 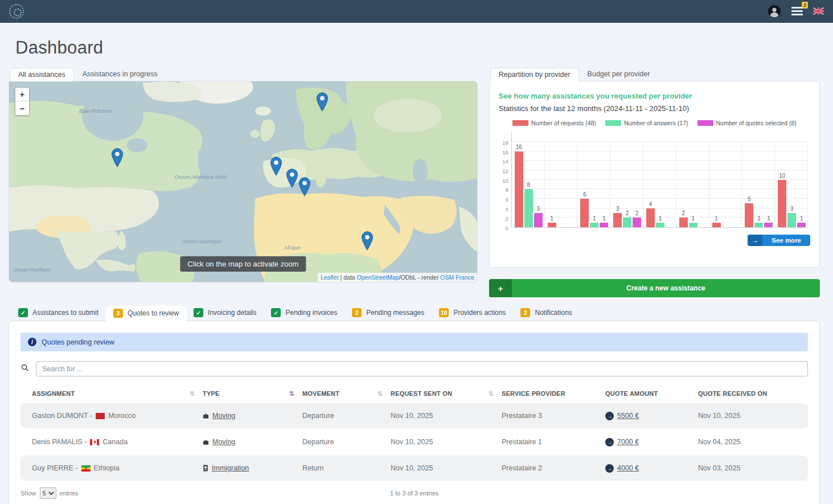 I want to click on quote-received-cell: Nov 03, 2025, so click(x=753, y=468).